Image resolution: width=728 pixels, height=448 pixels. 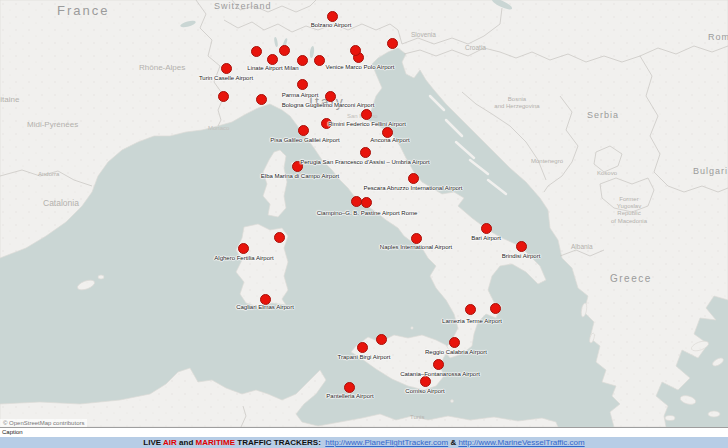 What do you see at coordinates (368, 213) in the screenshot?
I see `airport-label: Ciampino–G. B. Pastine Airport Rome` at bounding box center [368, 213].